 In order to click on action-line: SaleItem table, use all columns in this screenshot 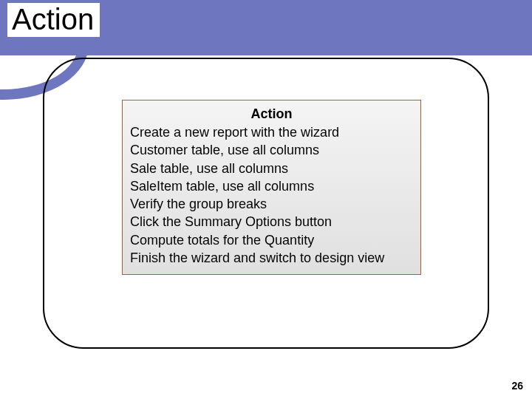, I will do `click(272, 186)`.